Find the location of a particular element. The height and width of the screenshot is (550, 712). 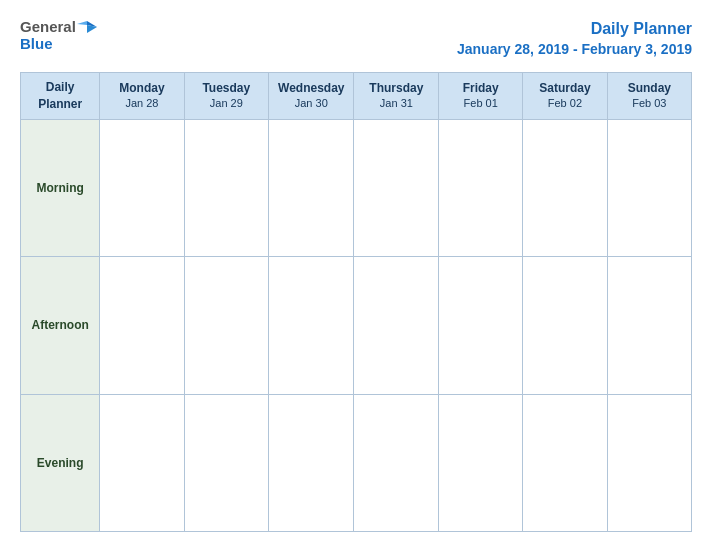

header-sunday: Sunday Feb 03 is located at coordinates (649, 96).